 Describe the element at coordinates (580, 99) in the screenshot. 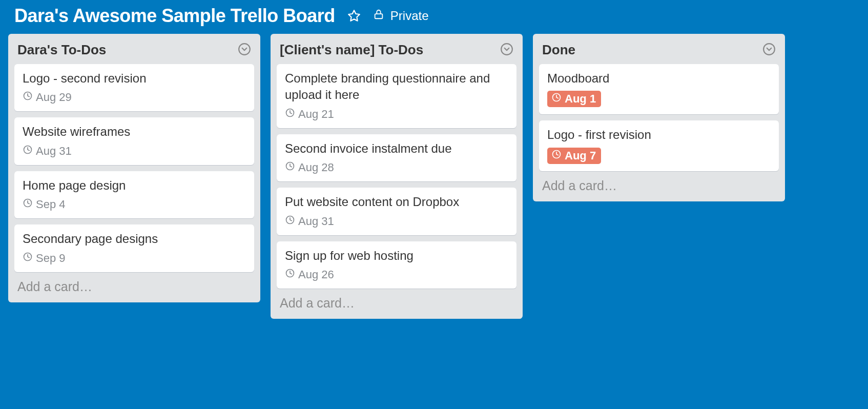

I see `due-date-text: Aug 1` at that location.